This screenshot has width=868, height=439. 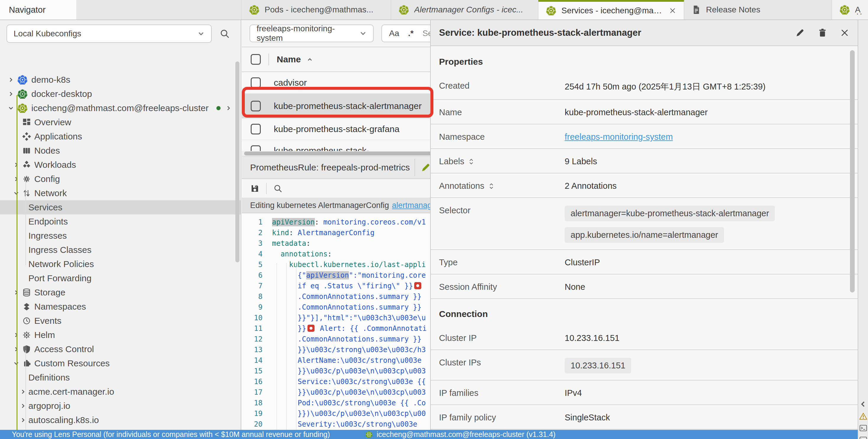 What do you see at coordinates (120, 179) in the screenshot?
I see `sidebar-item-config: Config` at bounding box center [120, 179].